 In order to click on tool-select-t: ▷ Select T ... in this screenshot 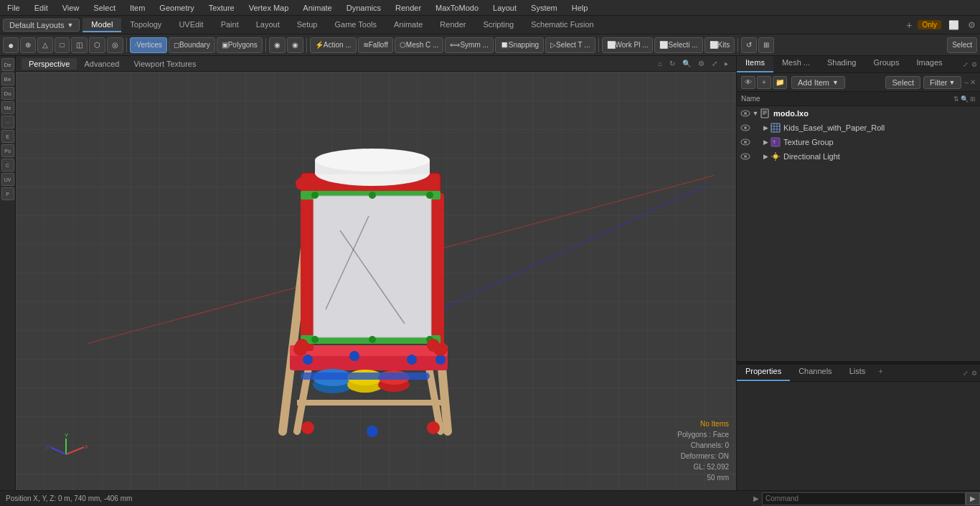, I will do `click(570, 45)`.